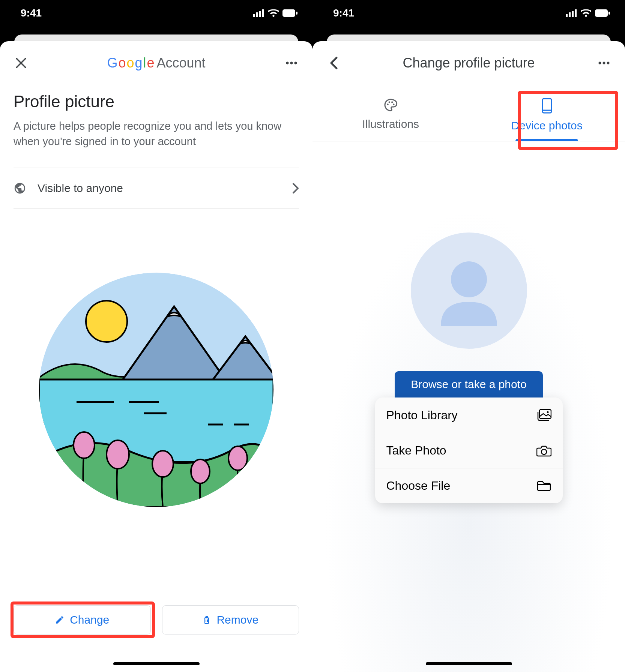 The image size is (625, 672). What do you see at coordinates (20, 188) in the screenshot?
I see `globe-icon` at bounding box center [20, 188].